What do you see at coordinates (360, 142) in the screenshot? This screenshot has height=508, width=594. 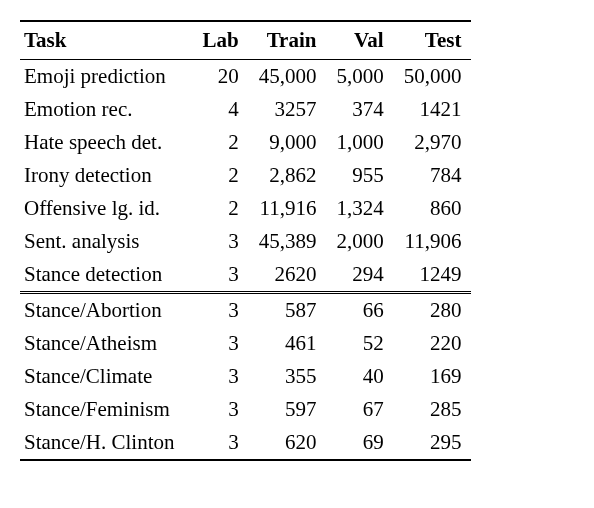 I see `cell-val: 1,000` at bounding box center [360, 142].